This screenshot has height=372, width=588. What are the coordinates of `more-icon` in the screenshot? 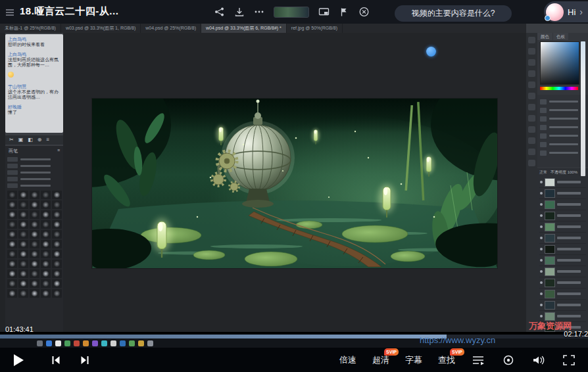 It's located at (259, 12).